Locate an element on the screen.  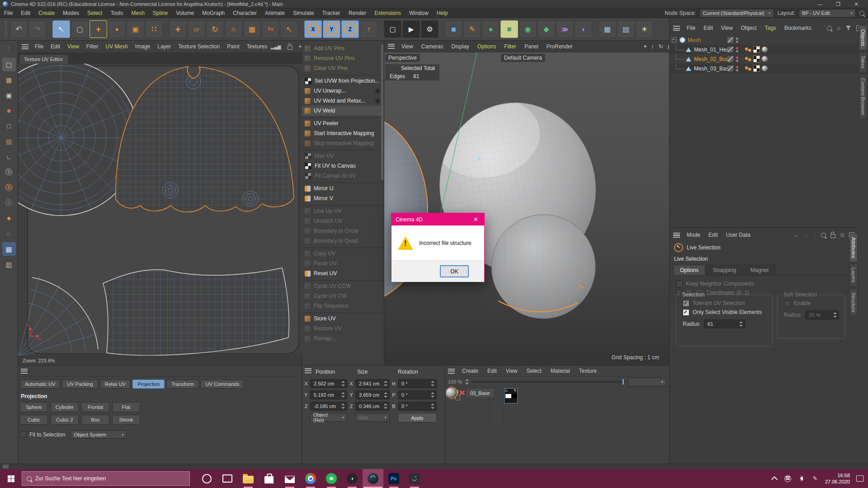
gear-icon is located at coordinates (377, 101).